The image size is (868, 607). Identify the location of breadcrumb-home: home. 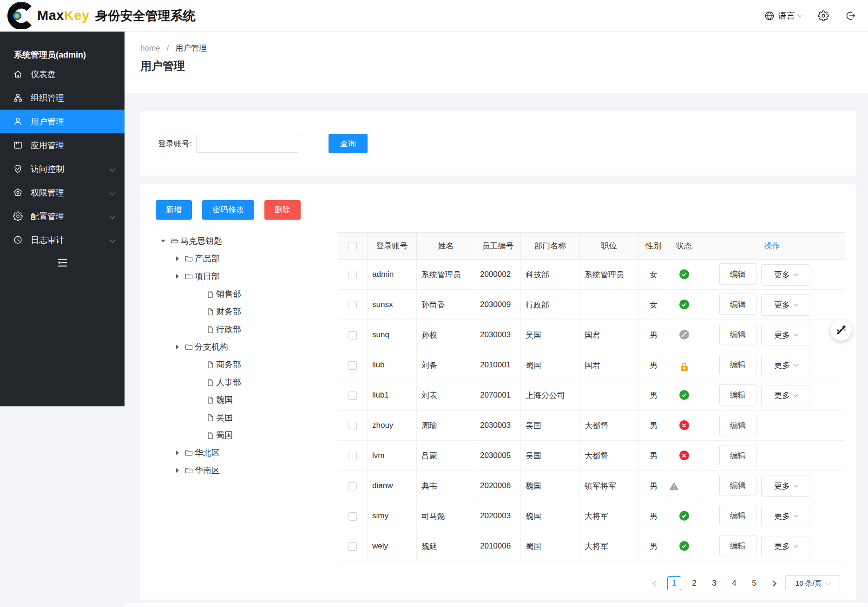
(151, 48).